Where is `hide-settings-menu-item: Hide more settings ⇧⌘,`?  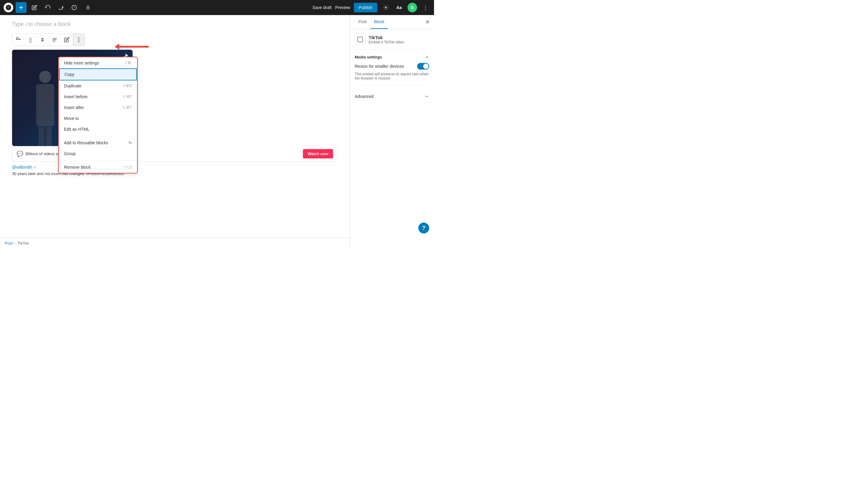 hide-settings-menu-item: Hide more settings ⇧⌘, is located at coordinates (98, 63).